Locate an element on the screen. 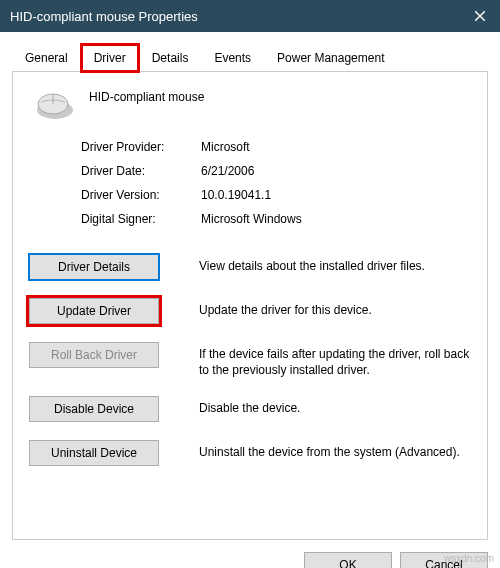 Image resolution: width=500 pixels, height=568 pixels. device-header: HID-compliant mouse is located at coordinates (250, 104).